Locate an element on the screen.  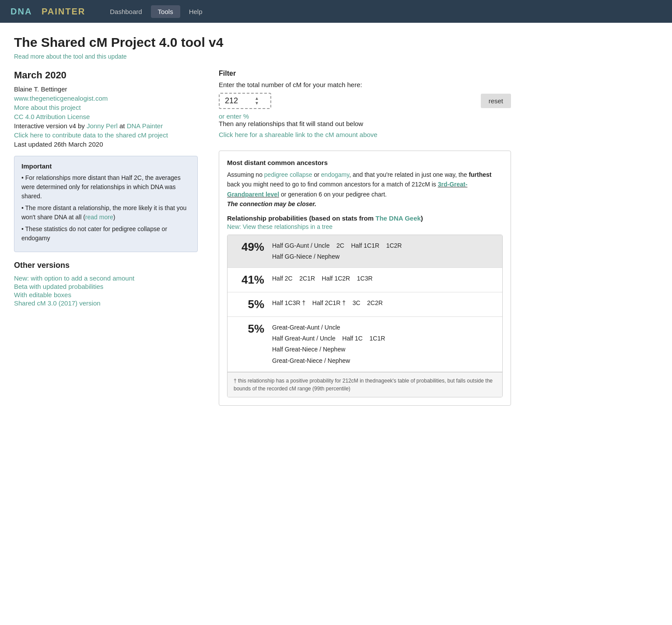
jonny-perl-link: Jonny Perl is located at coordinates (102, 126).